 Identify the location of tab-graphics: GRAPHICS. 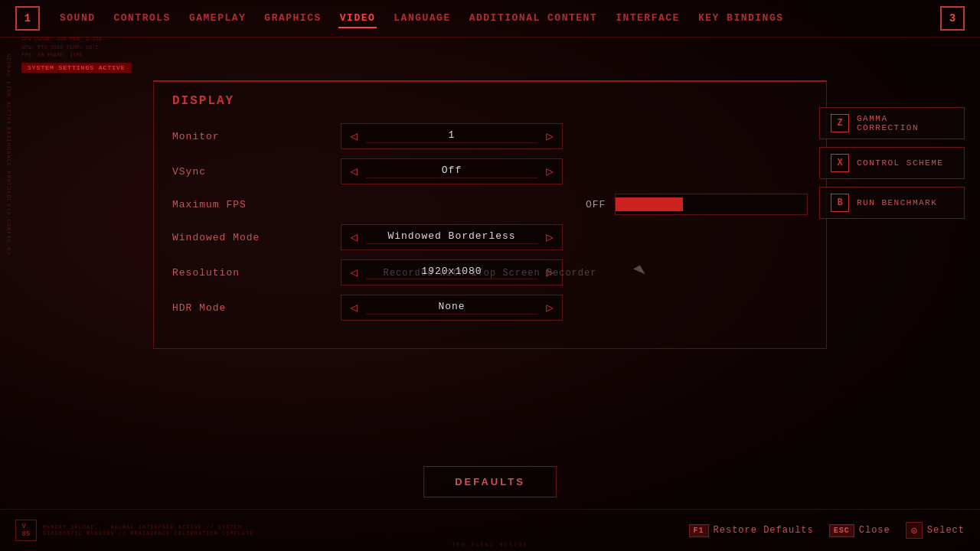
(292, 18).